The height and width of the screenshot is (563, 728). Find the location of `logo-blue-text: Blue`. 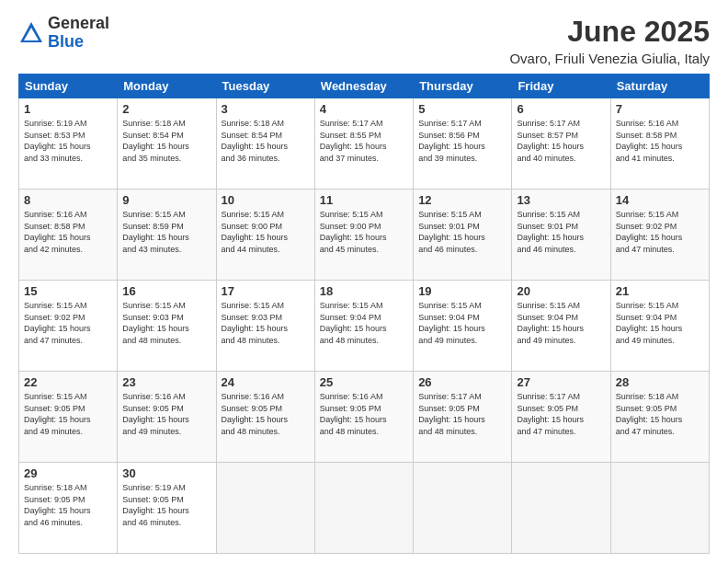

logo-blue-text: Blue is located at coordinates (79, 42).